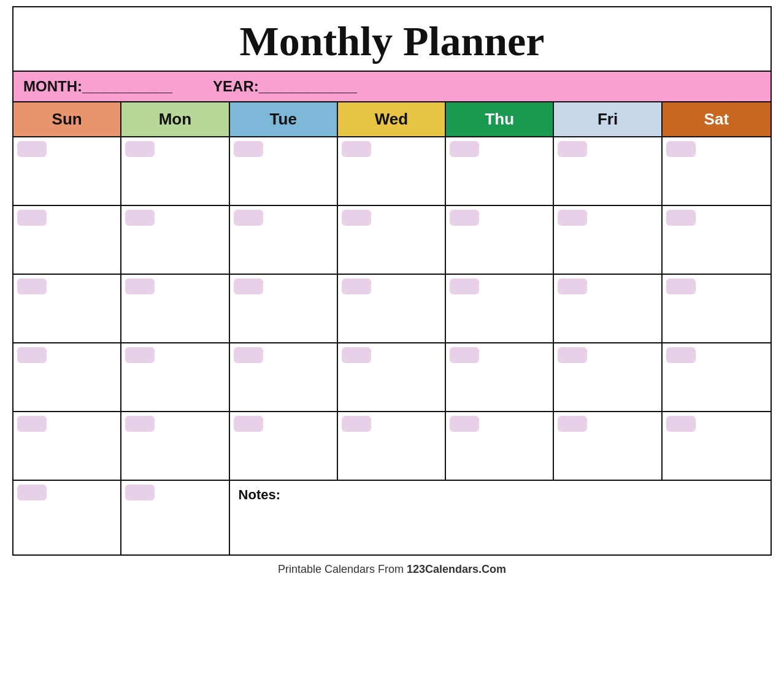 The width and height of the screenshot is (784, 690). I want to click on footer: Printable Calendars From 123Calendars.Co…, so click(392, 569).